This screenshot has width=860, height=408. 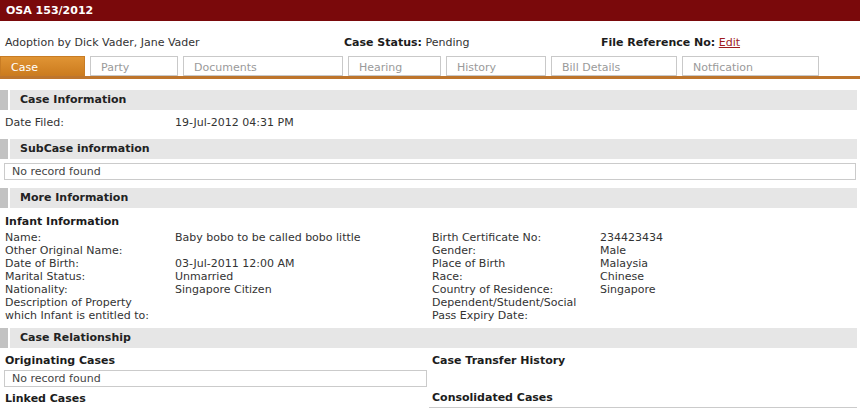 What do you see at coordinates (430, 78) in the screenshot?
I see `tab-underline` at bounding box center [430, 78].